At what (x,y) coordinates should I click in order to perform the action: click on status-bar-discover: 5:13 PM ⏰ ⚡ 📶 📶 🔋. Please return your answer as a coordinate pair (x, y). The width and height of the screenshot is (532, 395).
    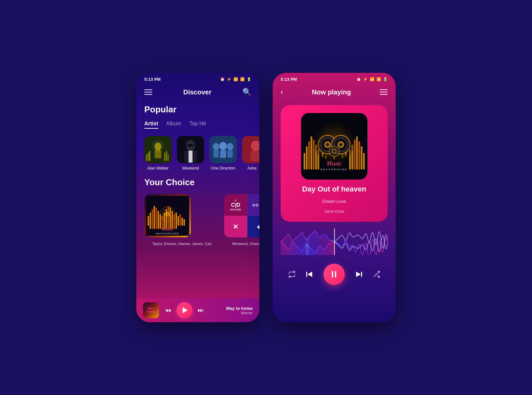
    Looking at the image, I should click on (198, 78).